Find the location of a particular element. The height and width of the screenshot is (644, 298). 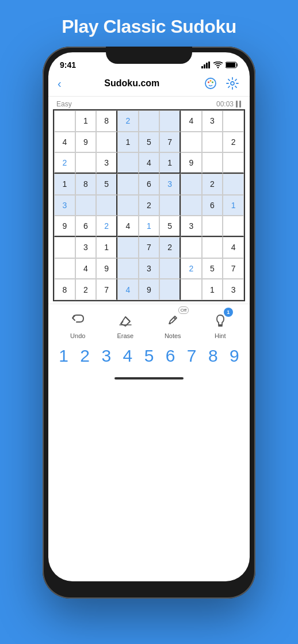

signal-icon is located at coordinates (206, 65).